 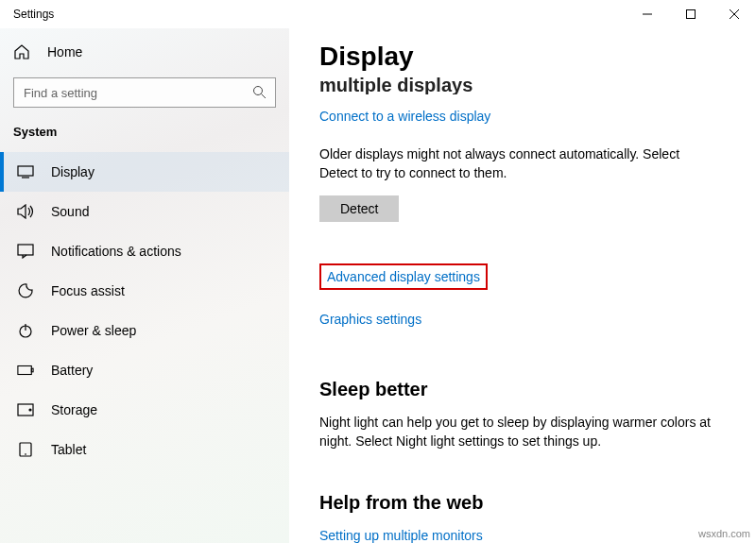 What do you see at coordinates (64, 52) in the screenshot?
I see `sidebar-home-label: Home` at bounding box center [64, 52].